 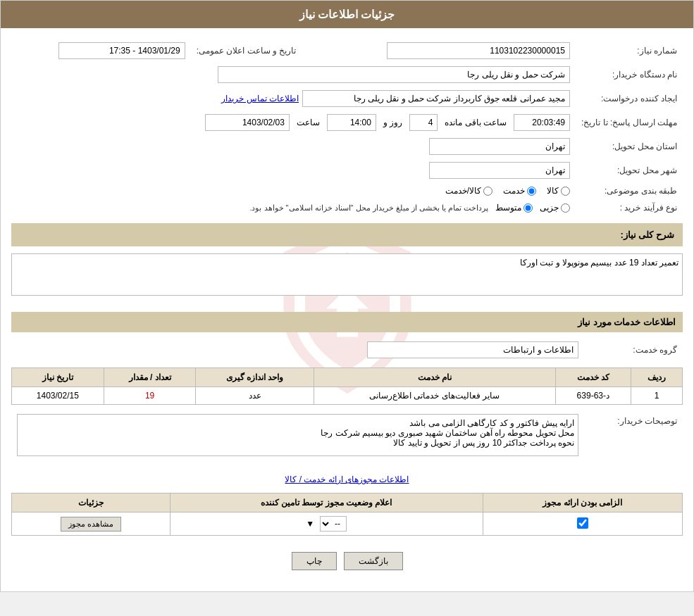 What do you see at coordinates (347, 479) in the screenshot?
I see `permits-section-title: اطلاعات مجوزهای ارائه خدمت / کالا` at bounding box center [347, 479].